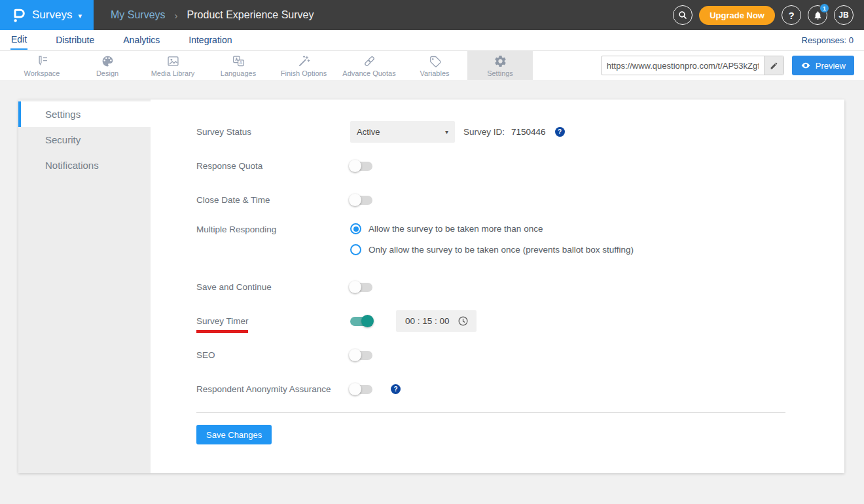 The width and height of the screenshot is (864, 504). What do you see at coordinates (47, 15) in the screenshot?
I see `app-switcher: Surveys ▾` at bounding box center [47, 15].